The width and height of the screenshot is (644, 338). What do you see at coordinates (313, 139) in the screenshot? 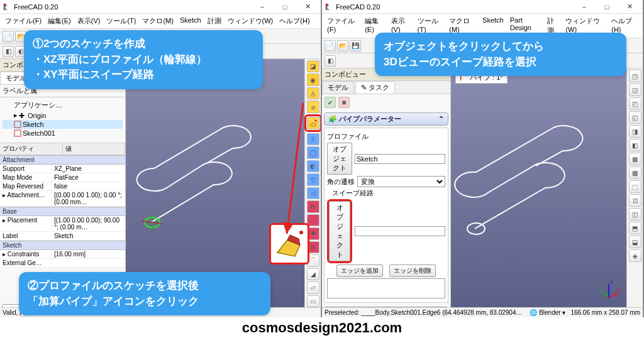
I see `pocket-icon: ◊` at bounding box center [313, 139].